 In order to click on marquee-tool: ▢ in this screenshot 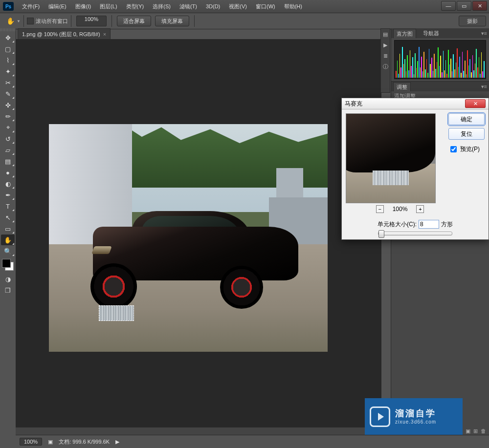, I will do `click(8, 49)`.